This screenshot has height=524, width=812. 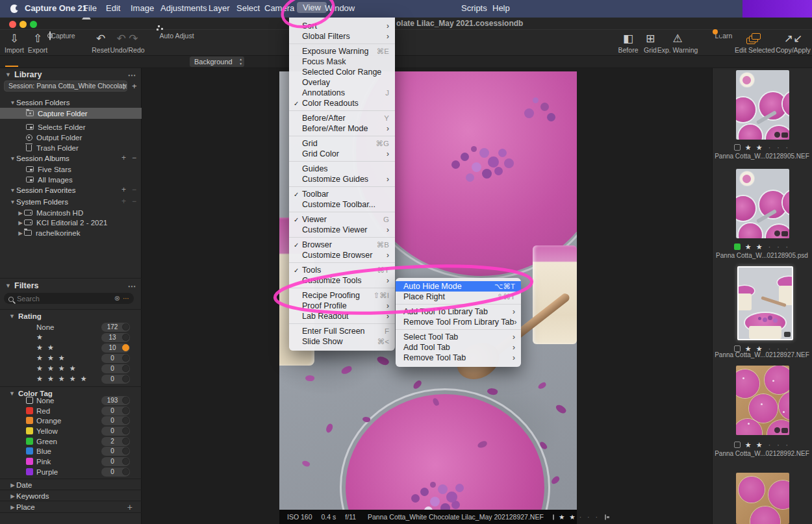 What do you see at coordinates (342, 82) in the screenshot?
I see `menu-item-overlay: Overlay` at bounding box center [342, 82].